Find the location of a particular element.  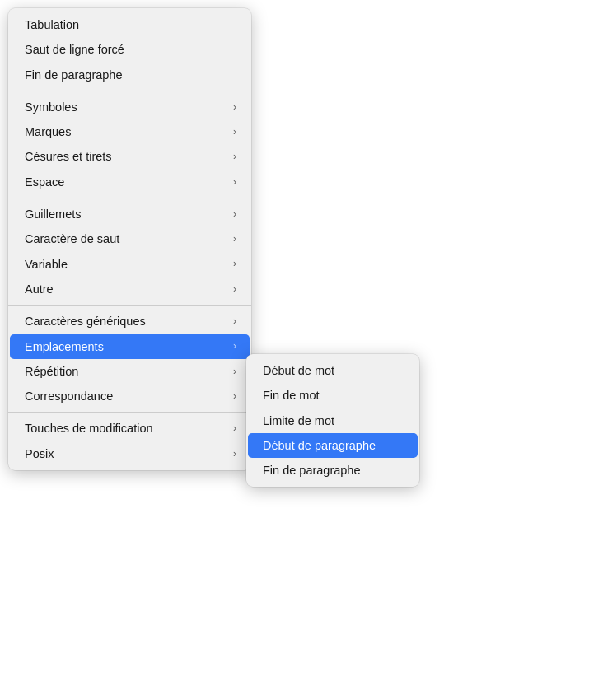

menu-item-saut-ligne-force: Saut de ligne forcé is located at coordinates (130, 49).